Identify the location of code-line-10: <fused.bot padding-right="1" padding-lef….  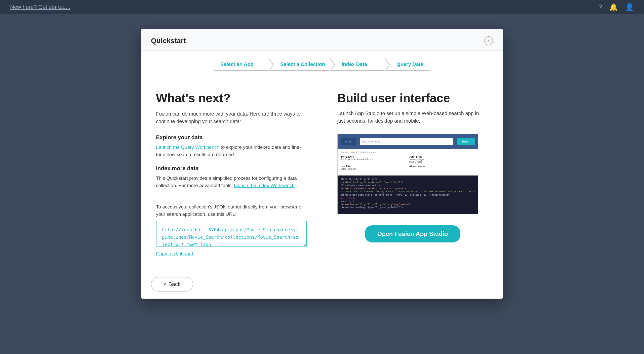
(408, 207).